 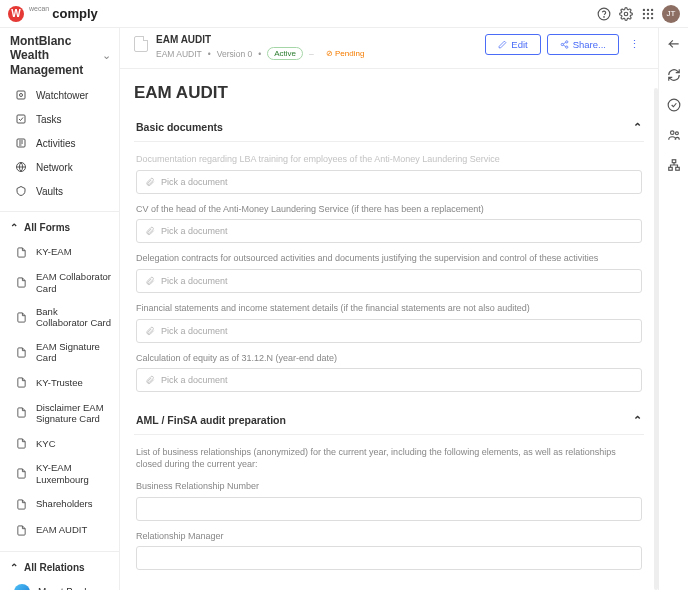 What do you see at coordinates (74, 352) in the screenshot?
I see `form-label: EAM Signature Card` at bounding box center [74, 352].